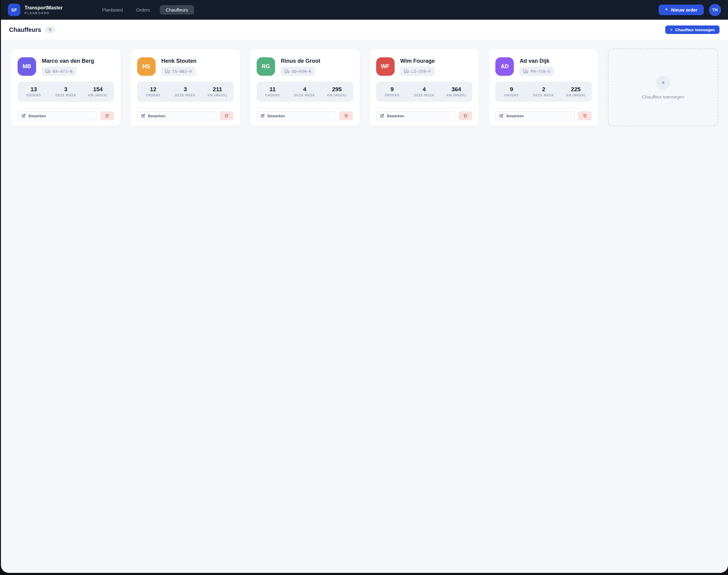 Image resolution: width=728 pixels, height=575 pixels. I want to click on driver-avatar: WF, so click(385, 67).